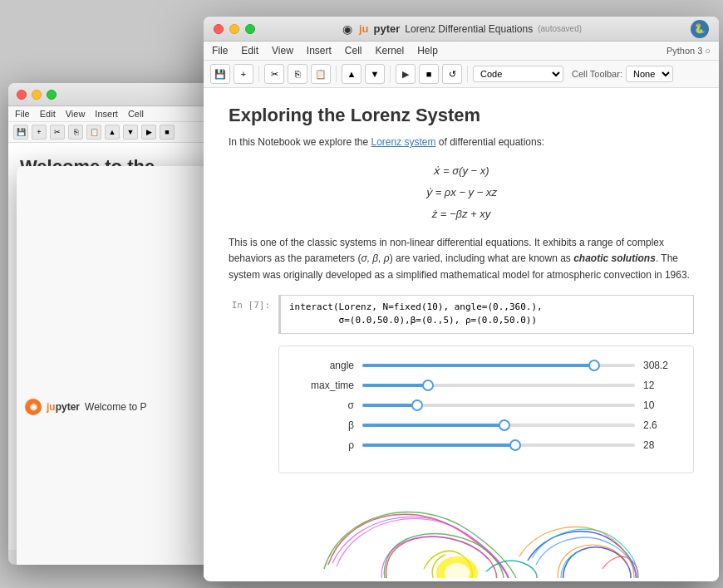  I want to click on notebook-intro: In this Notebook we explore the Lorenz s…, so click(461, 143).